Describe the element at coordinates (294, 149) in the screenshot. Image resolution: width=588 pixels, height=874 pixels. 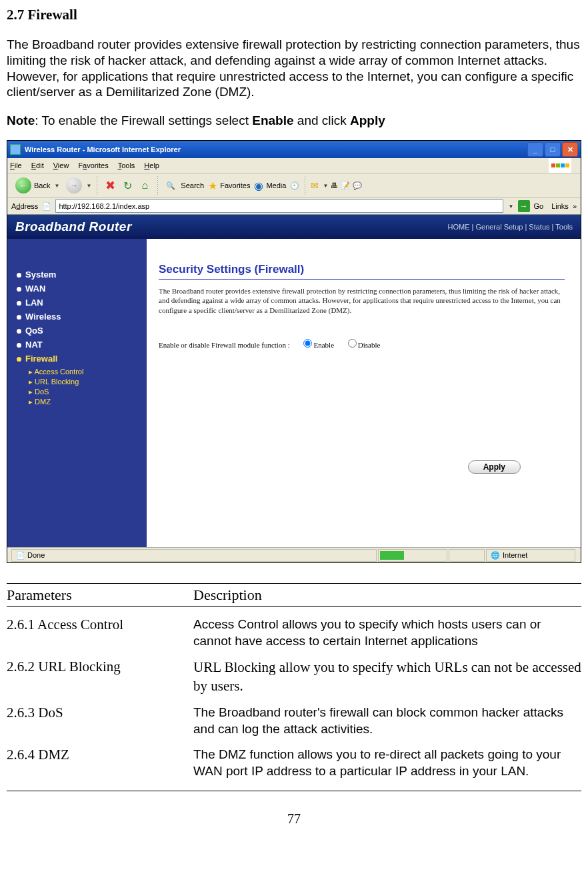
I see `window-titlebar: Wireless Router - Microsoft Internet Exp…` at that location.